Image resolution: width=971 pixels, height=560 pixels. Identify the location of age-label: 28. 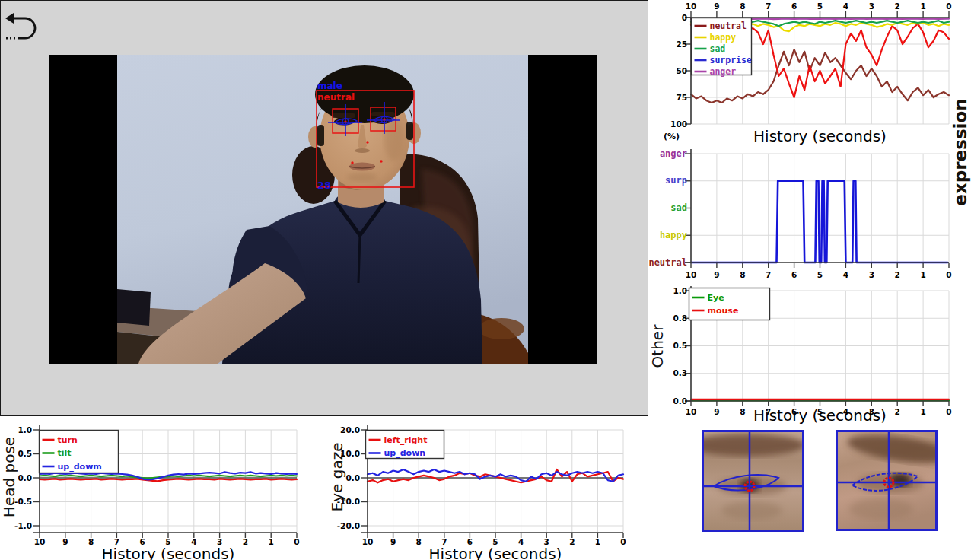
(324, 186).